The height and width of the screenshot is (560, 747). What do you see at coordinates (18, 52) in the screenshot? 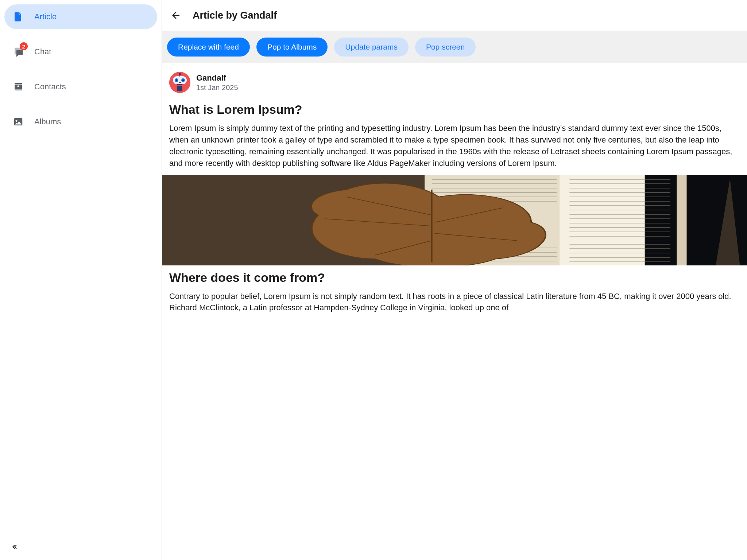
I see `chat-icon: 2` at bounding box center [18, 52].